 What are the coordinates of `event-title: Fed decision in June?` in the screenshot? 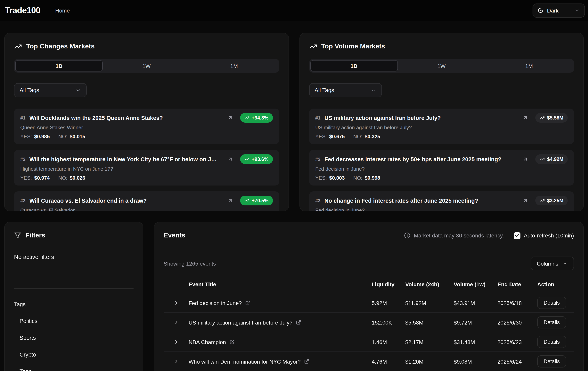 It's located at (215, 303).